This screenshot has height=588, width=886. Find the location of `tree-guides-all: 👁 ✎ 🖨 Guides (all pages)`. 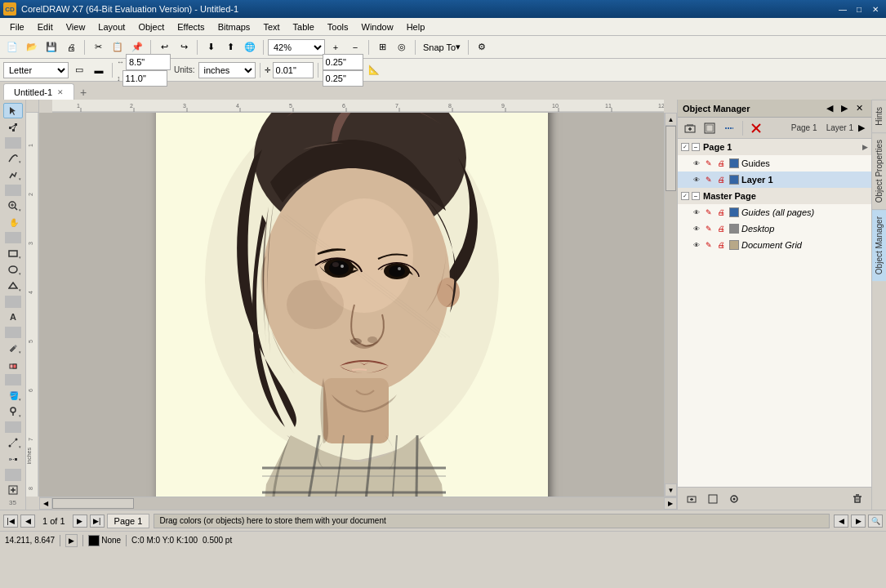

tree-guides-all: 👁 ✎ 🖨 Guides (all pages) is located at coordinates (774, 212).